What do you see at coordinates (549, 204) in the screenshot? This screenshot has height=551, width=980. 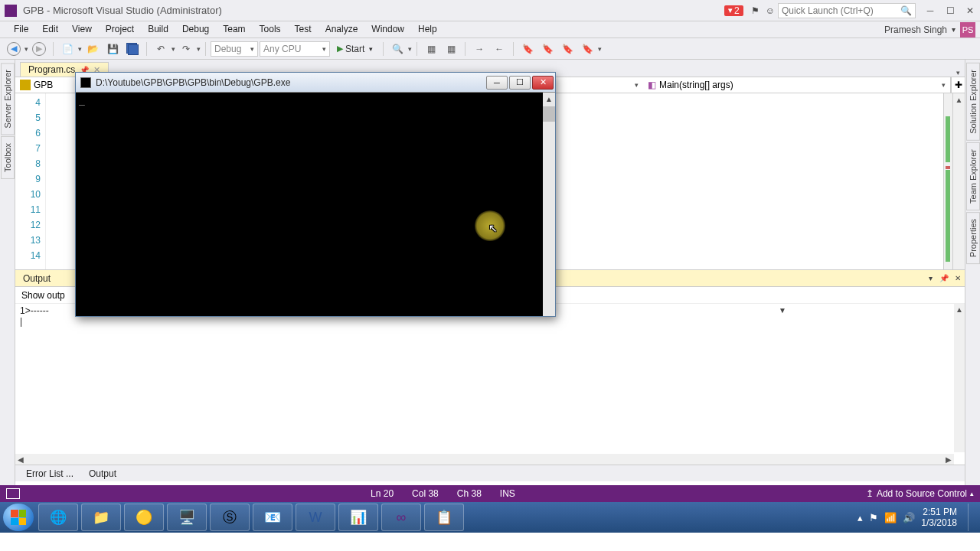 I see `console-scrollbar-v: ▲ ▼` at bounding box center [549, 204].